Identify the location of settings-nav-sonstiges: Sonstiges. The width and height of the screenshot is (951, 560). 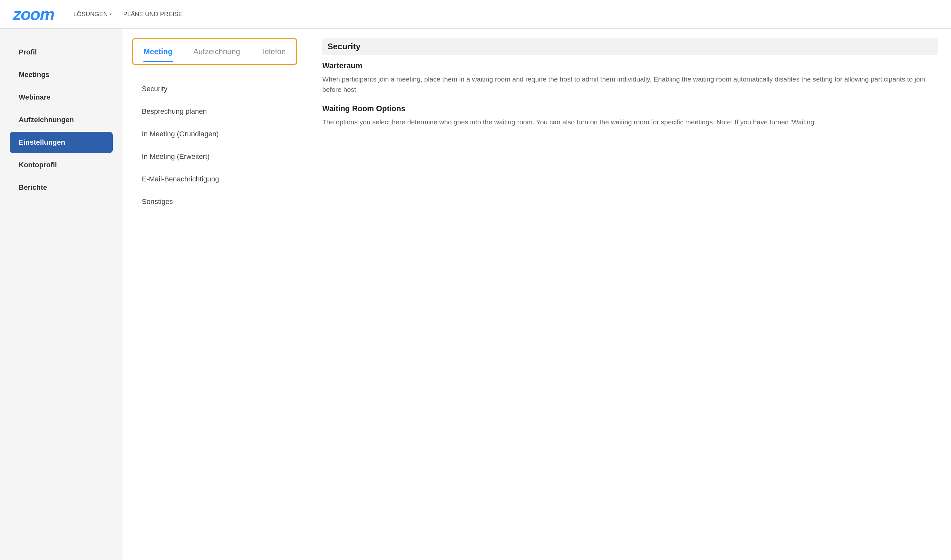
(216, 202).